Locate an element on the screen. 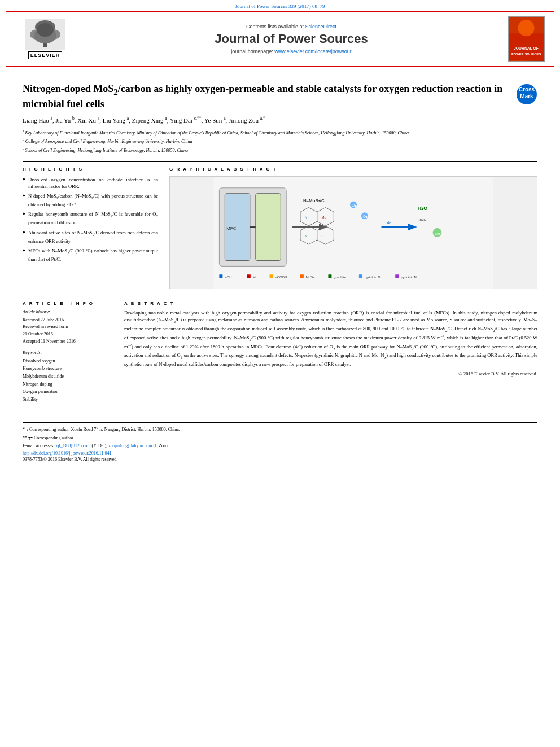 The image size is (560, 747). header-left: ELSEVIER is located at coordinates (45, 39).